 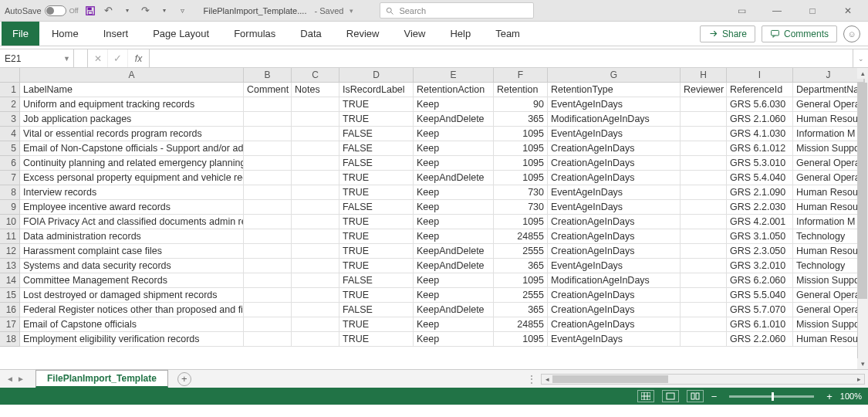 I want to click on cell: GRS 3.1.050, so click(x=760, y=236).